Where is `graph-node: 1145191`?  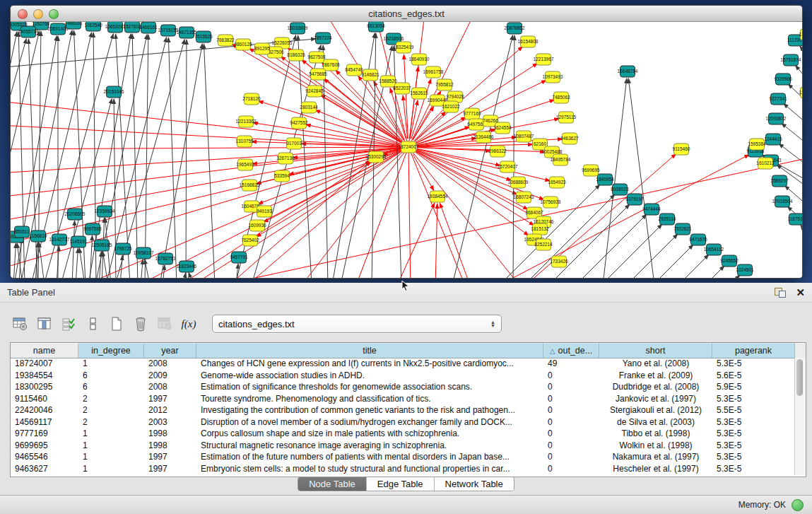
graph-node: 1145191 is located at coordinates (79, 242).